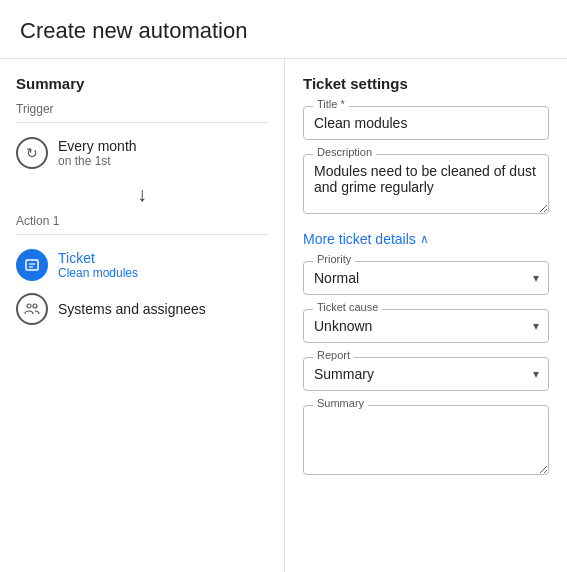 This screenshot has height=572, width=567. What do you see at coordinates (142, 265) in the screenshot?
I see `action-ticket-item: Ticket Clean modules` at bounding box center [142, 265].